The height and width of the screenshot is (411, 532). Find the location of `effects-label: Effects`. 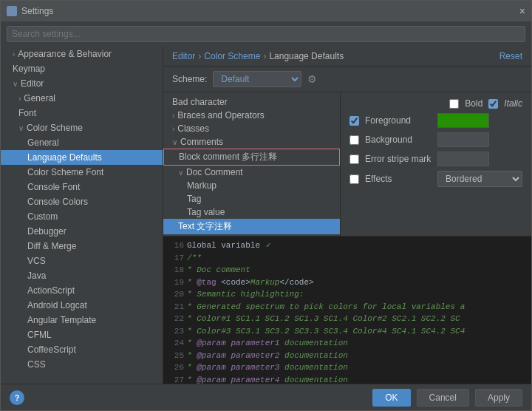

effects-label: Effects is located at coordinates (398, 179).